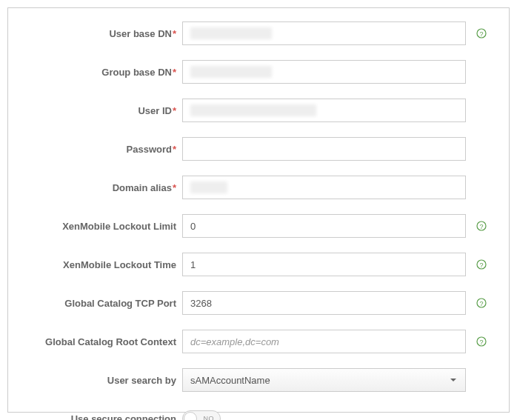 Image resolution: width=517 pixels, height=420 pixels. What do you see at coordinates (324, 187) in the screenshot?
I see `input-domain-alias` at bounding box center [324, 187].